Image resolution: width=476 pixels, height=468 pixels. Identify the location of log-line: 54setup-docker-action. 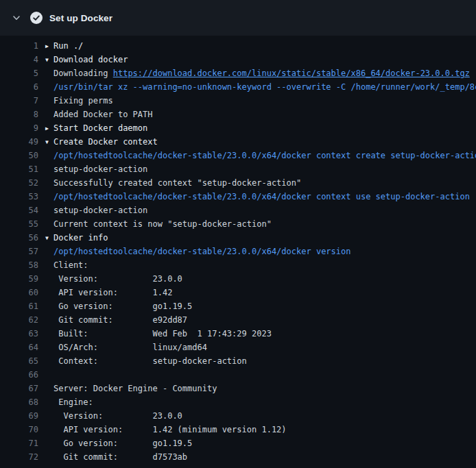
(238, 210).